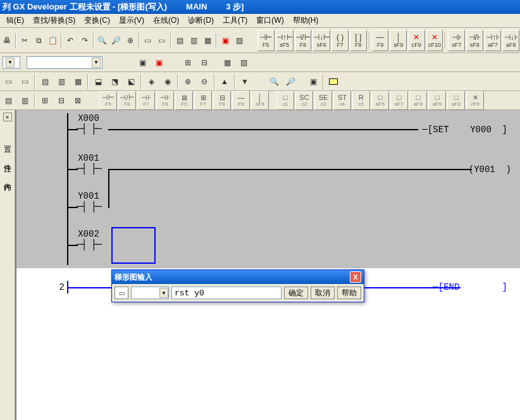 The width and height of the screenshot is (520, 420). What do you see at coordinates (235, 20) in the screenshot?
I see `menu-tools: 工具(T)` at bounding box center [235, 20].